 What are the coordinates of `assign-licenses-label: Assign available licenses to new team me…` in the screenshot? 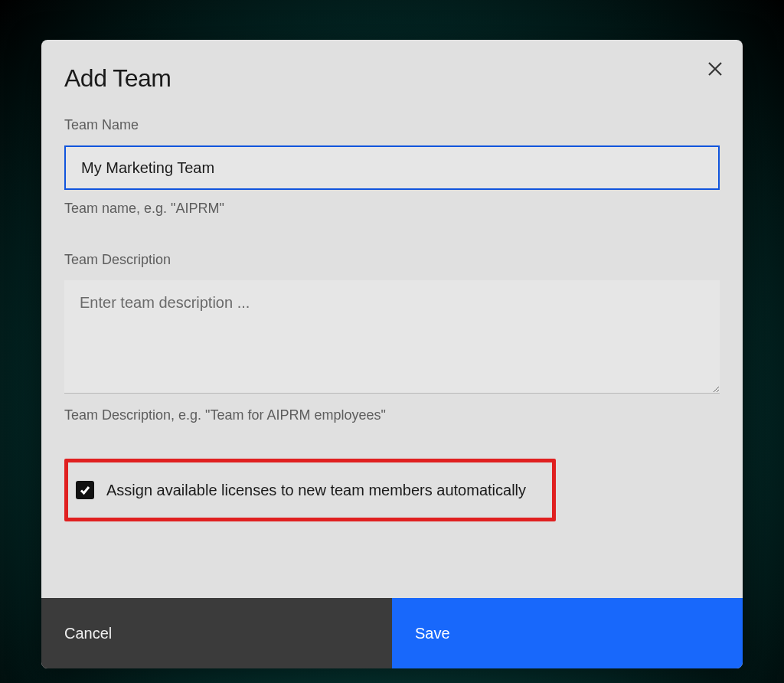 It's located at (316, 490).